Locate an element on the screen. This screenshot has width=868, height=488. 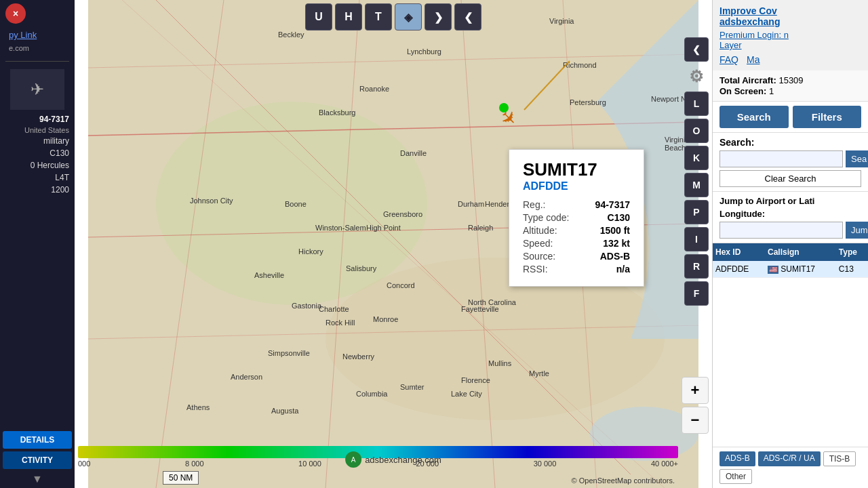
popup-icao: ADFDDE is located at coordinates (576, 186).